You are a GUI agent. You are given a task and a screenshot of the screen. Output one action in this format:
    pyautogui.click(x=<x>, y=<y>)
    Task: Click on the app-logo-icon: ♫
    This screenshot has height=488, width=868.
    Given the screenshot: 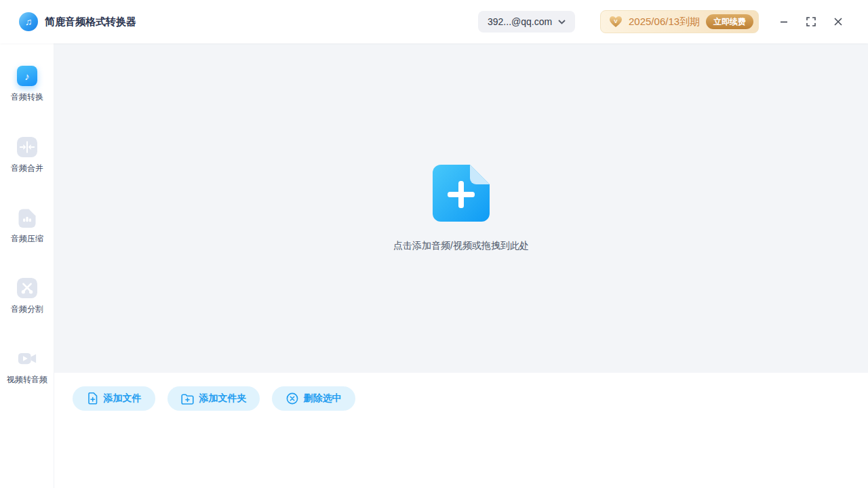 What is the action you would take?
    pyautogui.click(x=28, y=22)
    